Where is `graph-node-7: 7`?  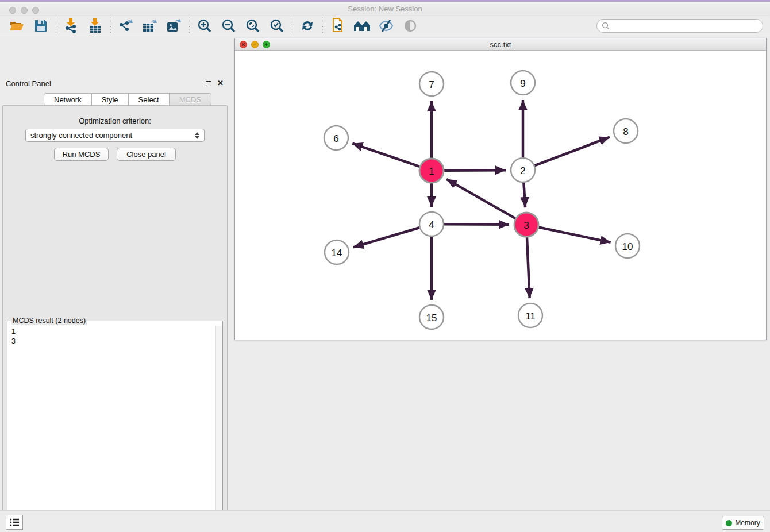
graph-node-7: 7 is located at coordinates (432, 84).